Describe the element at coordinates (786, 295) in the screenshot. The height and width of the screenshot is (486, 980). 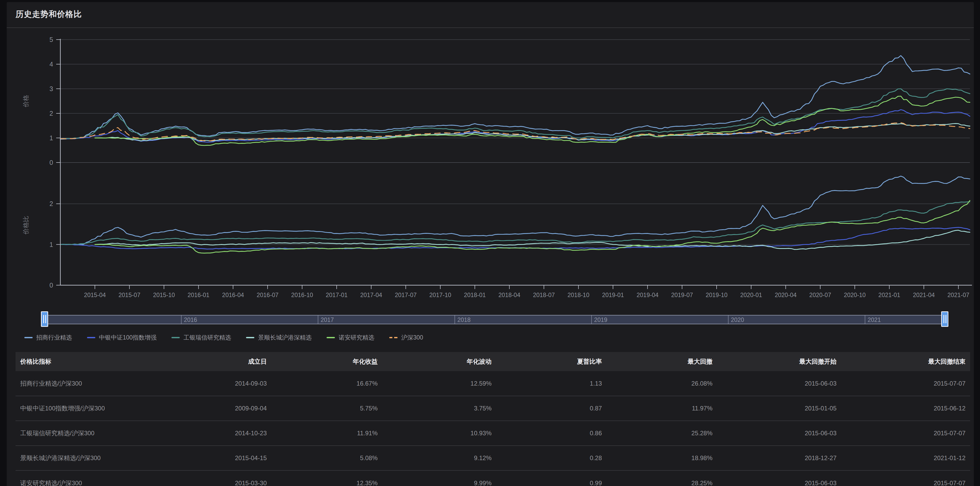
I see `x-tick-label: 2020-04` at that location.